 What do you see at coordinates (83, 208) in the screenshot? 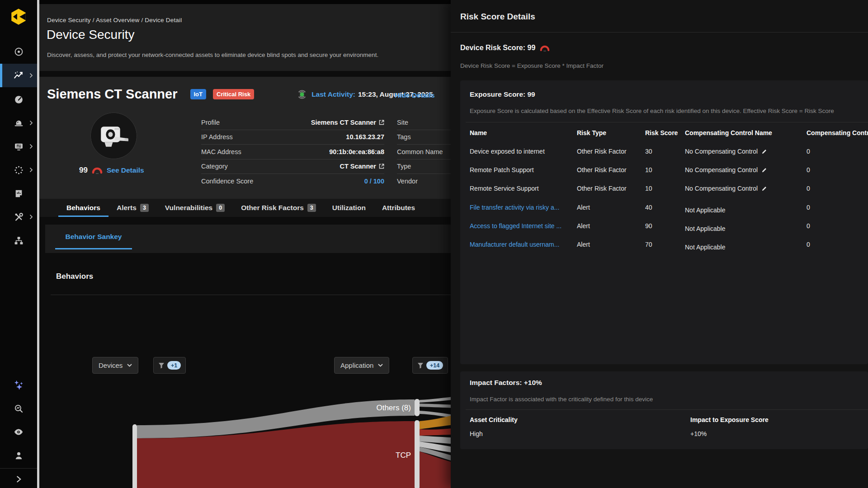
I see `tab-behaviors: Behaviors` at bounding box center [83, 208].